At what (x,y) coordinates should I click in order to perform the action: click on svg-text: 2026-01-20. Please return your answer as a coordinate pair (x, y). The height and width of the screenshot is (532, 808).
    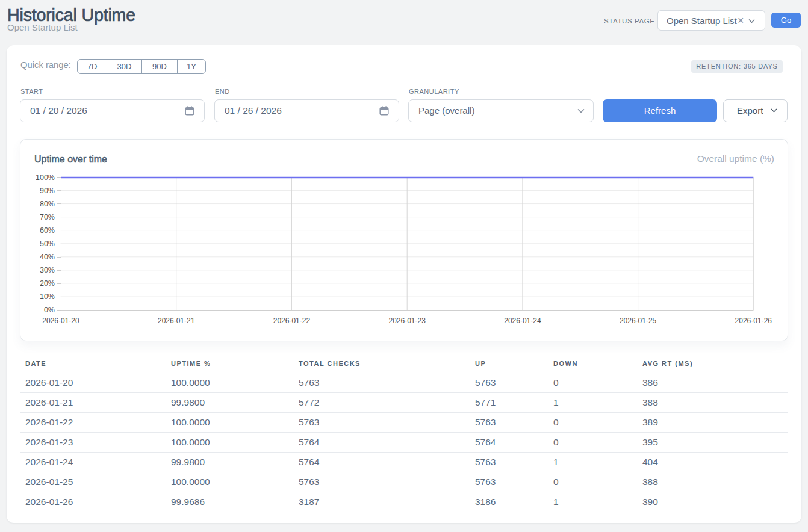
    Looking at the image, I should click on (61, 321).